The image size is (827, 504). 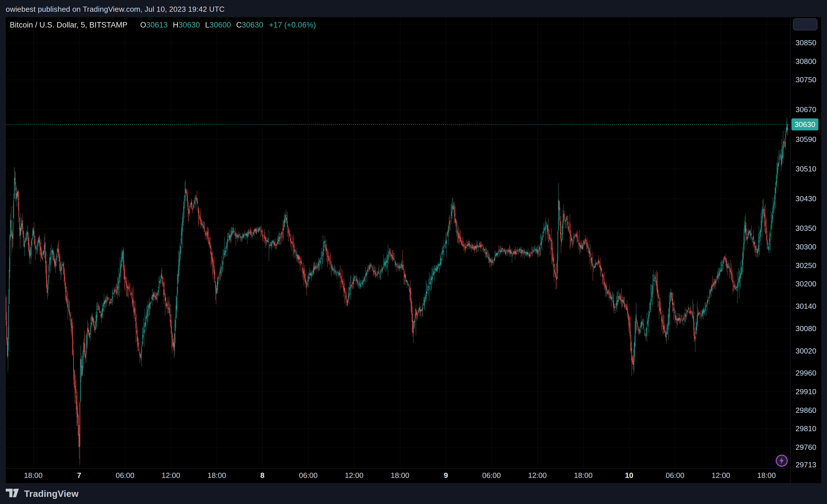 What do you see at coordinates (252, 25) in the screenshot?
I see `legend-close-value: 30630` at bounding box center [252, 25].